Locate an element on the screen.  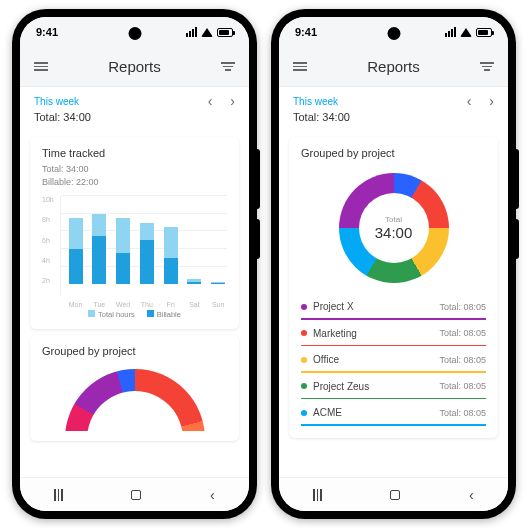
donut-chart: Total 34:00 is located at coordinates (394, 227).